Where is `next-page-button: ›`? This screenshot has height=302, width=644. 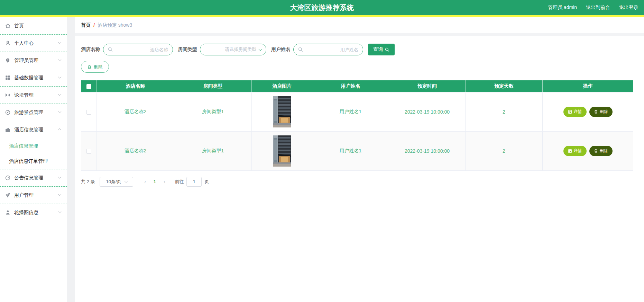 next-page-button: › is located at coordinates (164, 182).